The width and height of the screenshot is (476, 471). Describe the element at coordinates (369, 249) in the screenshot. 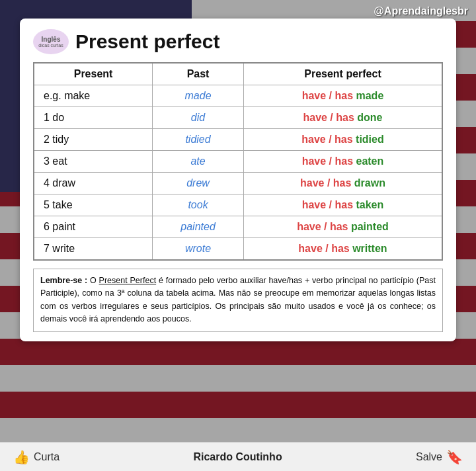

I see `pp-verb: written` at that location.